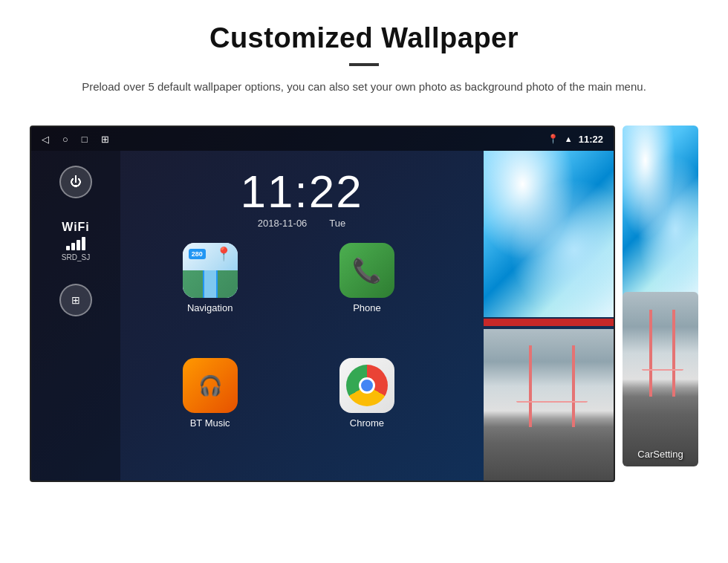  Describe the element at coordinates (76, 182) in the screenshot. I see `power-button: ⏻` at that location.